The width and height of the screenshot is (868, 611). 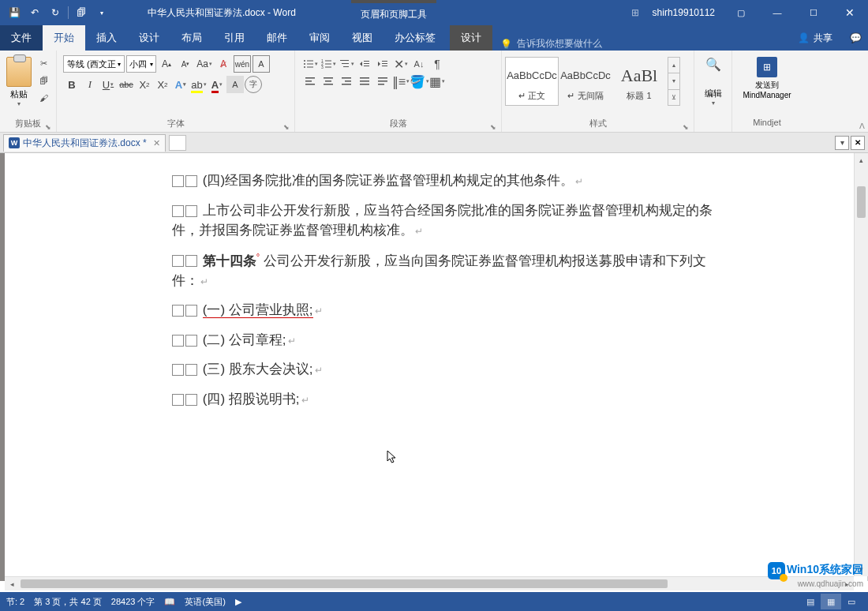 What do you see at coordinates (862, 126) in the screenshot?
I see `collapse-ribbon-icon: ᐱ` at bounding box center [862, 126].